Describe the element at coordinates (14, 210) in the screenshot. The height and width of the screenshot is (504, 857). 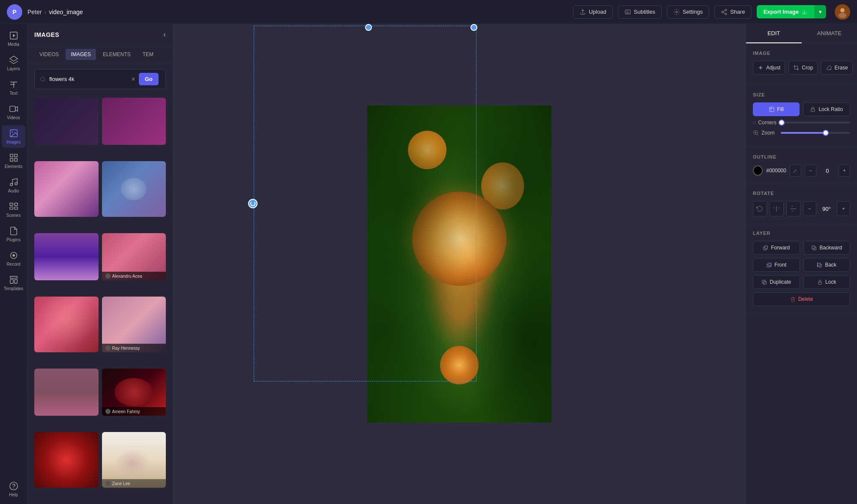
I see `sidebar-item-scenes: Scenes` at that location.